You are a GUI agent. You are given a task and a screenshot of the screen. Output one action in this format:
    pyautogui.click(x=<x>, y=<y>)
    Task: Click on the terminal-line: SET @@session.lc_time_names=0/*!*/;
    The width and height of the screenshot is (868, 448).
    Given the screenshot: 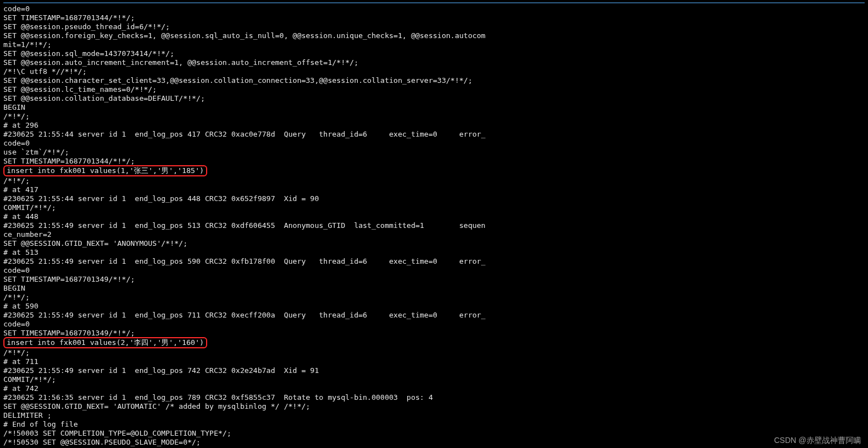 What is the action you would take?
    pyautogui.click(x=434, y=90)
    